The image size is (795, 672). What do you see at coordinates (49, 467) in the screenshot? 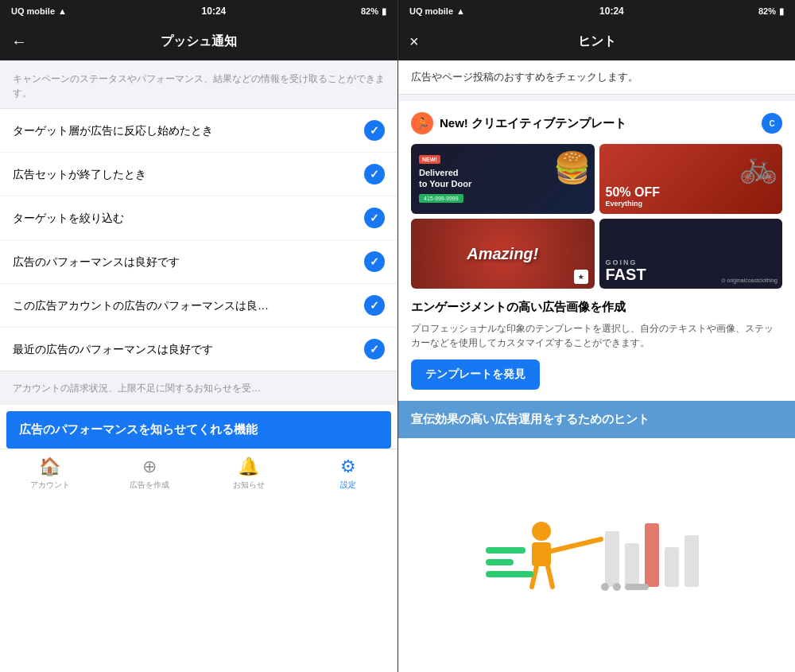
I see `account-icon: 🏠` at bounding box center [49, 467].